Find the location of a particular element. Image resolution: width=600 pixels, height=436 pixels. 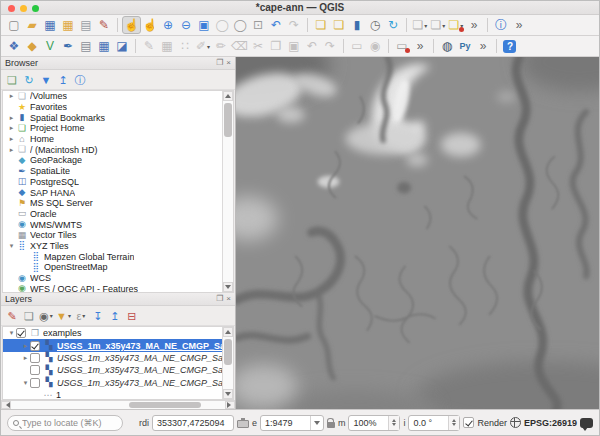

data-source-manager-button: ❖ is located at coordinates (14, 46).